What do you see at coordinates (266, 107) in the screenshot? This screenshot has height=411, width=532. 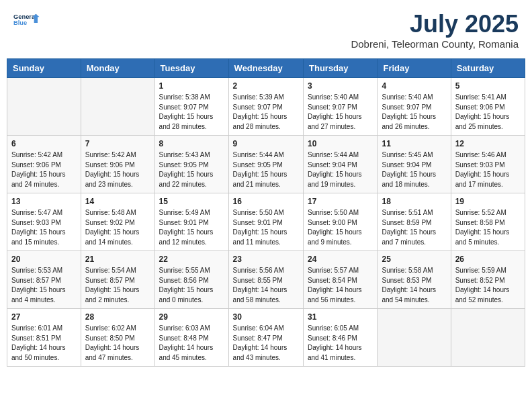 I see `calendar-week-row: 1Sunrise: 5:38 AM Sunset: 9:07 PM Daylig…` at bounding box center [266, 107].